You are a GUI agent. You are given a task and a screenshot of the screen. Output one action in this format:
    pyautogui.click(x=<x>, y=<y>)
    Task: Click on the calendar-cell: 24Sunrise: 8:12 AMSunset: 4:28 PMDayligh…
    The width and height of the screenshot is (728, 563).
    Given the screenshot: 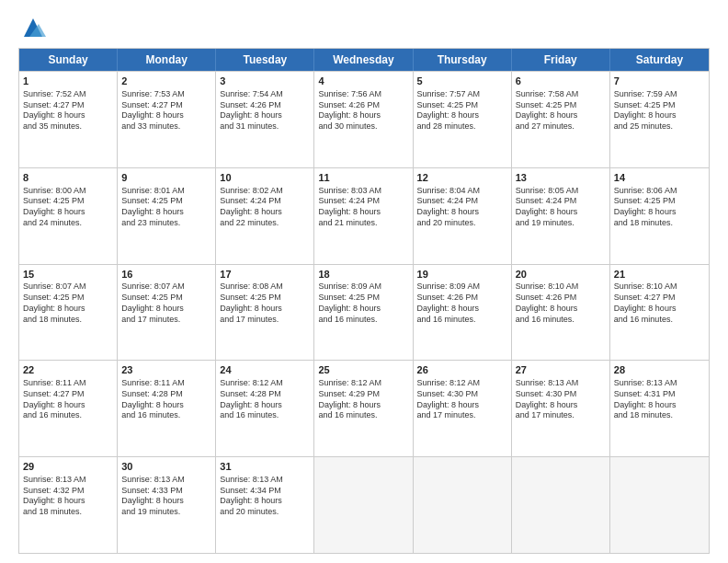 What is the action you would take?
    pyautogui.click(x=265, y=408)
    